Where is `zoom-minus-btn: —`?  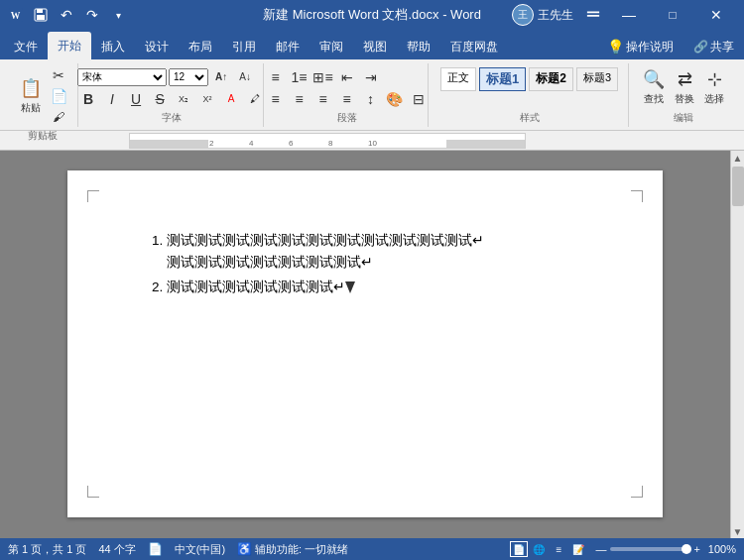
zoom-minus-btn: — is located at coordinates (601, 549).